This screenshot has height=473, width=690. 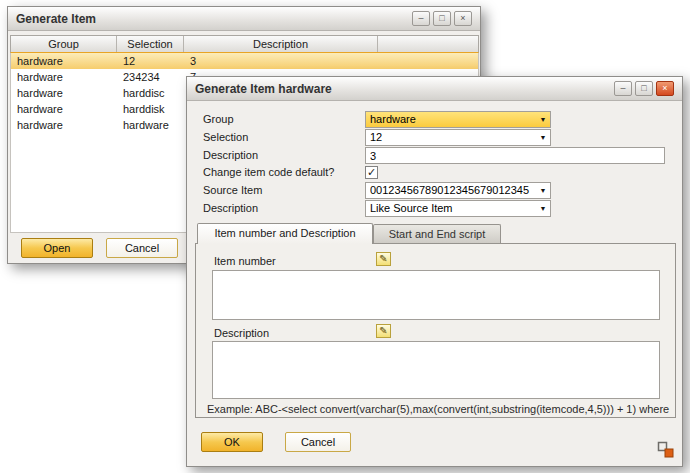 I want to click on item-number-textarea, so click(x=436, y=295).